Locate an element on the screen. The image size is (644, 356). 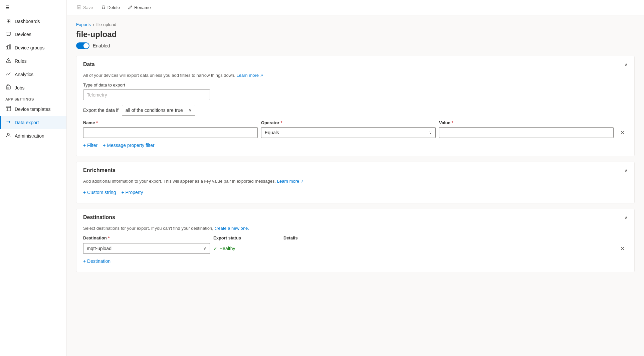
enrichments-learn-more-link: Learn more ↗ is located at coordinates (290, 181).